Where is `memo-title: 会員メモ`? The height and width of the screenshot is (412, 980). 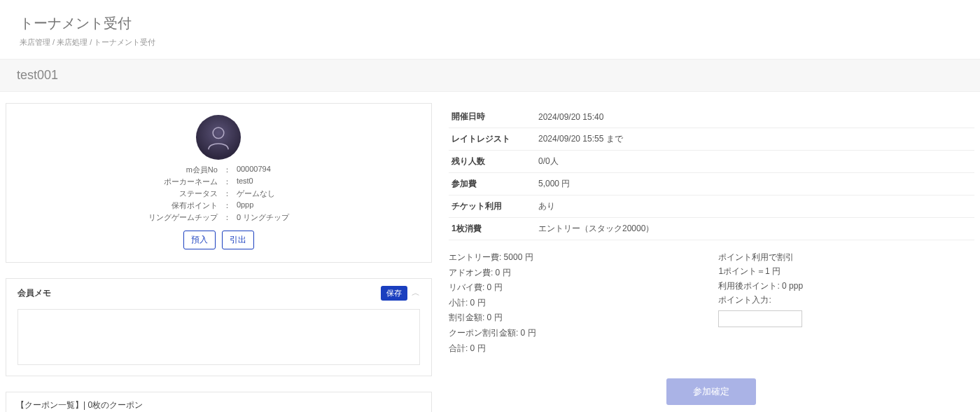
memo-title: 会員メモ is located at coordinates (34, 293).